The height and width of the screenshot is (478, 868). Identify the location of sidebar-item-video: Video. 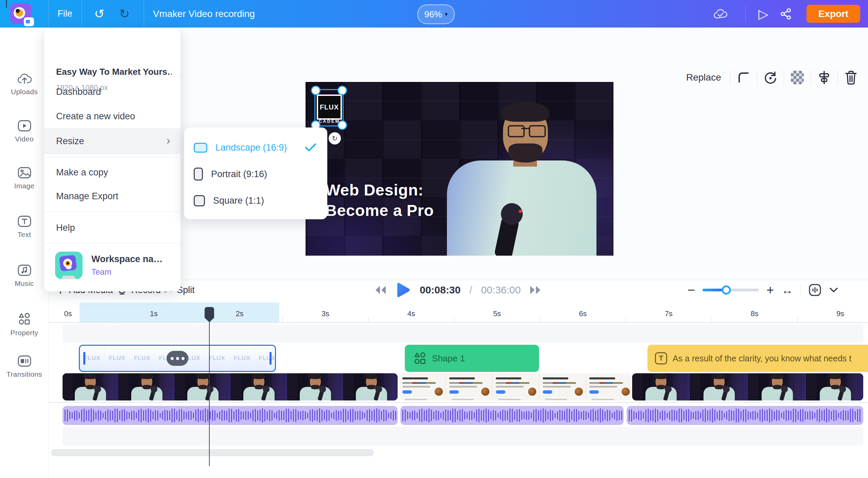
(24, 132).